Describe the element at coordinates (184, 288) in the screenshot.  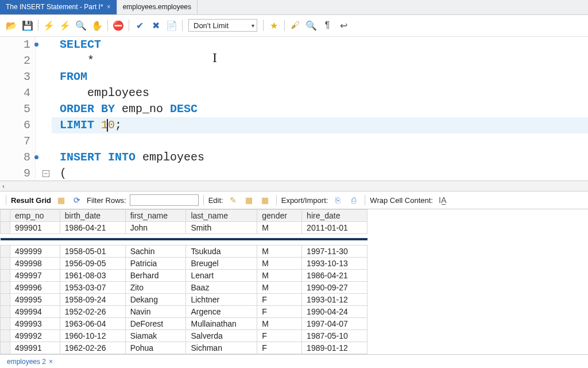
I see `table-row: 4999961953-03-07ZitoBaazM1990-09-27` at that location.